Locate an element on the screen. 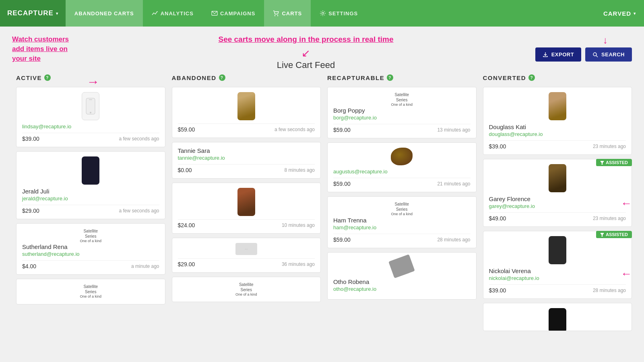 This screenshot has width=644, height=362. search-icon is located at coordinates (595, 55).